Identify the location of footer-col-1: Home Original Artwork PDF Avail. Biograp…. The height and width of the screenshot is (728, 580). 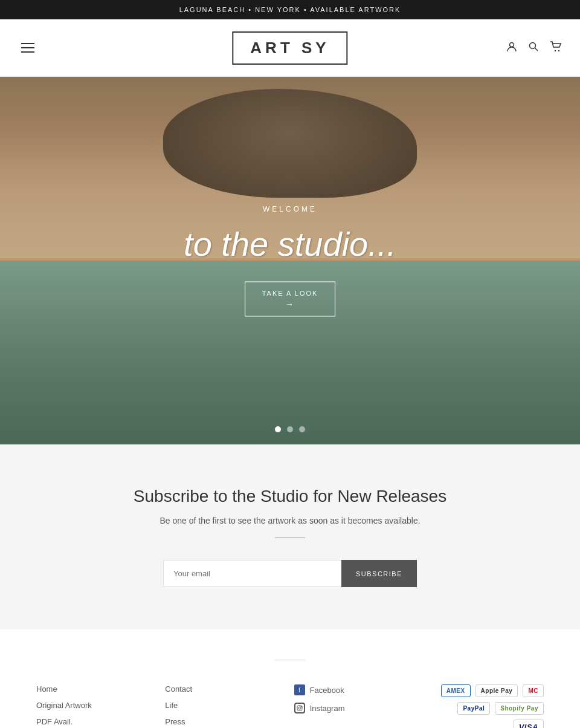
(72, 706).